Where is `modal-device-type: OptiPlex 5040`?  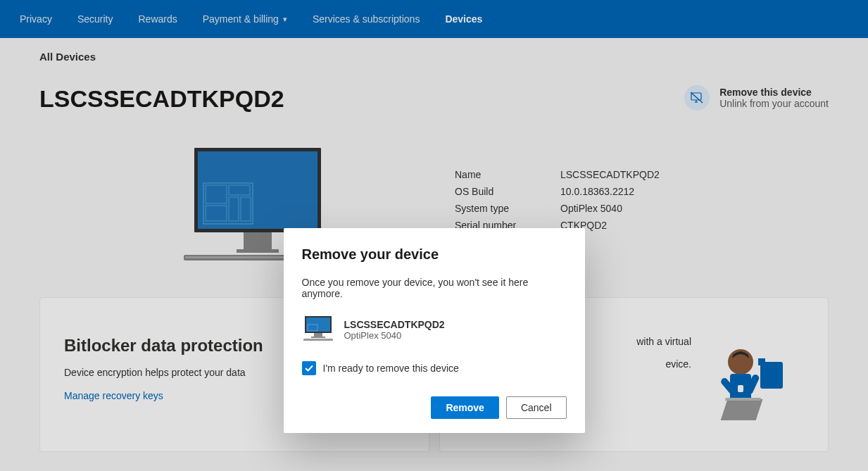
modal-device-type: OptiPlex 5040 is located at coordinates (394, 335).